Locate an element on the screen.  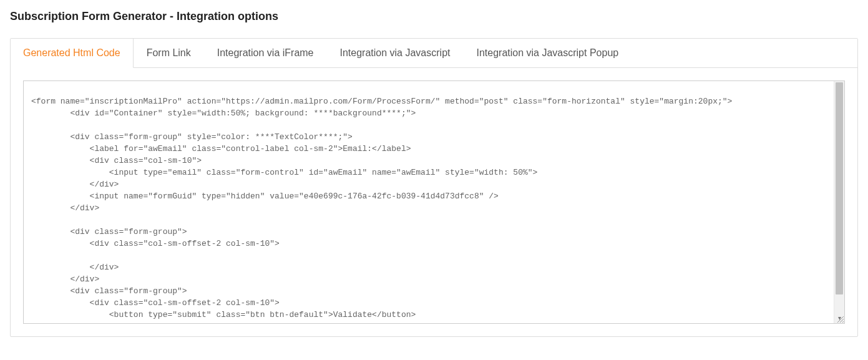
resize-handle-icon is located at coordinates (840, 319).